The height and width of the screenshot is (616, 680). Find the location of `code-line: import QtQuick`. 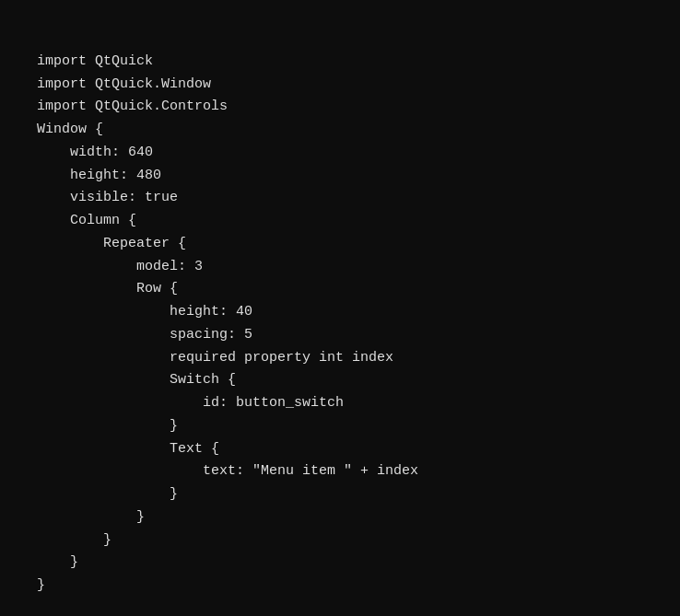

code-line: import QtQuick is located at coordinates (340, 63).